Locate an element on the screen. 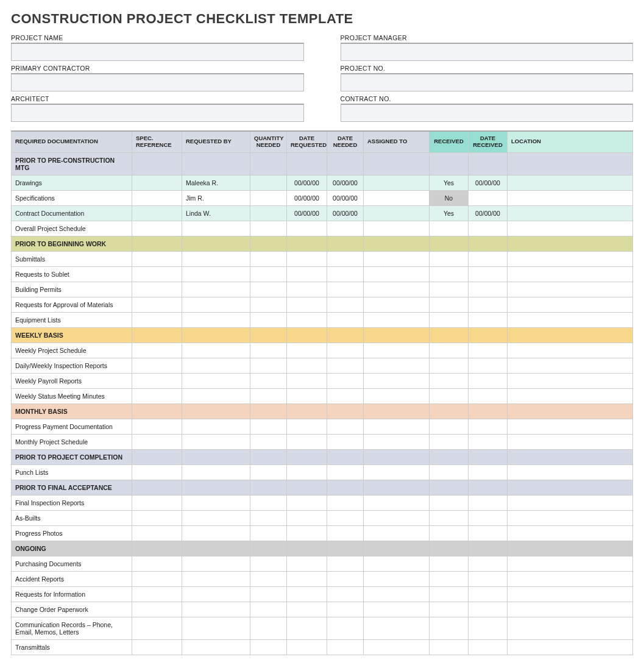 This screenshot has height=668, width=644. cell-doc: Overall Project Schedule is located at coordinates (72, 228).